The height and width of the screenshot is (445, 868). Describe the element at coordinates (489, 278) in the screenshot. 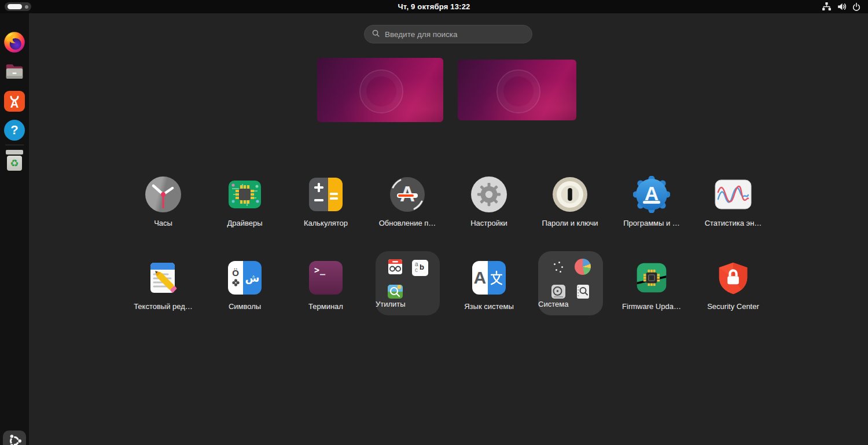

I see `language-support-icon: A` at that location.